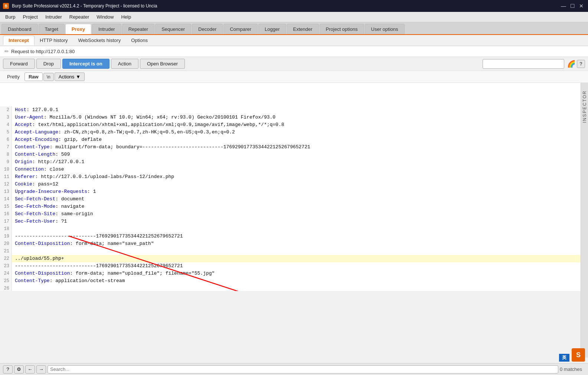  What do you see at coordinates (20, 29) in the screenshot?
I see `tab-dashboard: Dashboard` at bounding box center [20, 29].